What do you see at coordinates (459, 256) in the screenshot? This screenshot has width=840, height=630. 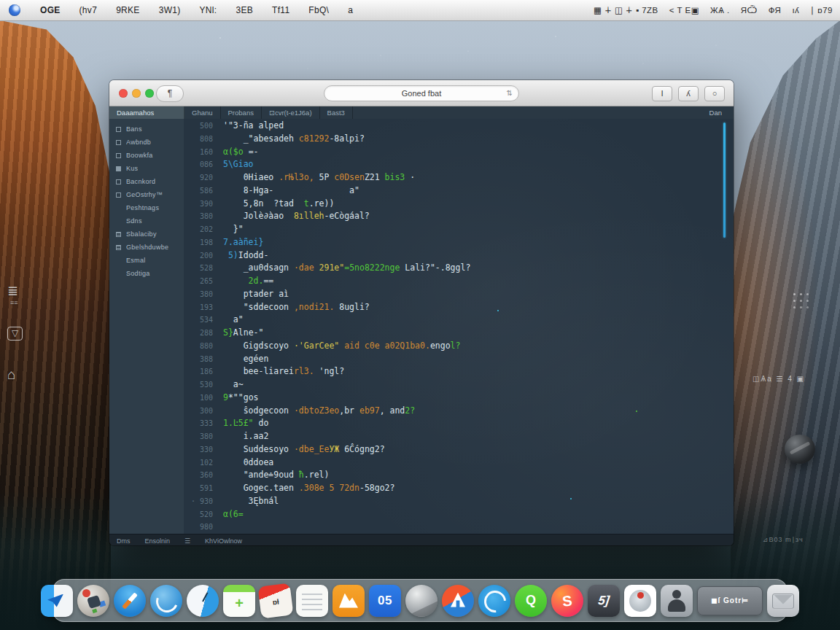 I see `code-line: 200 5)Idodd-` at bounding box center [459, 256].